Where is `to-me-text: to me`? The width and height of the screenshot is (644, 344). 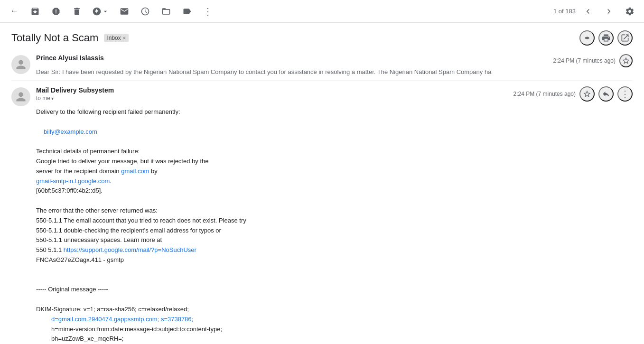 to-me-text: to me is located at coordinates (43, 98).